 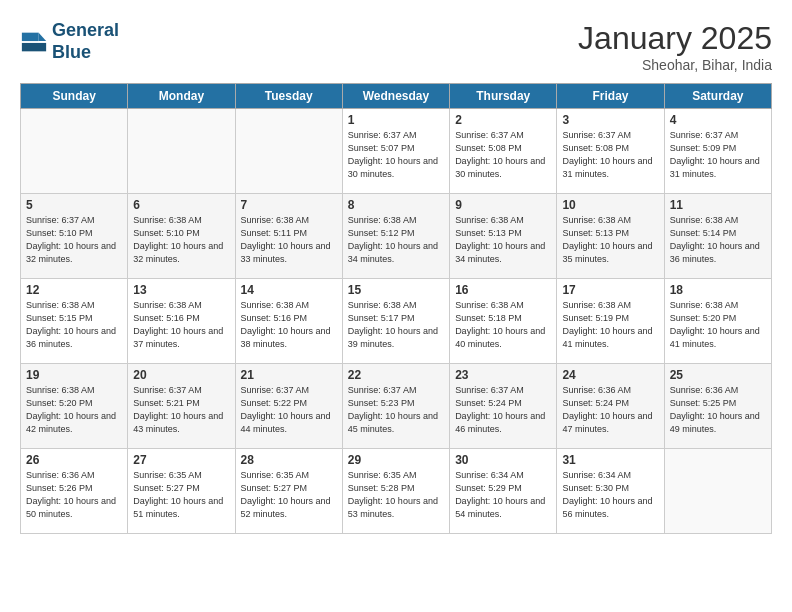 What do you see at coordinates (288, 406) in the screenshot?
I see `calendar-cell: 21Sunrise: 6:37 AMSunset: 5:22 PMDayligh…` at bounding box center [288, 406].